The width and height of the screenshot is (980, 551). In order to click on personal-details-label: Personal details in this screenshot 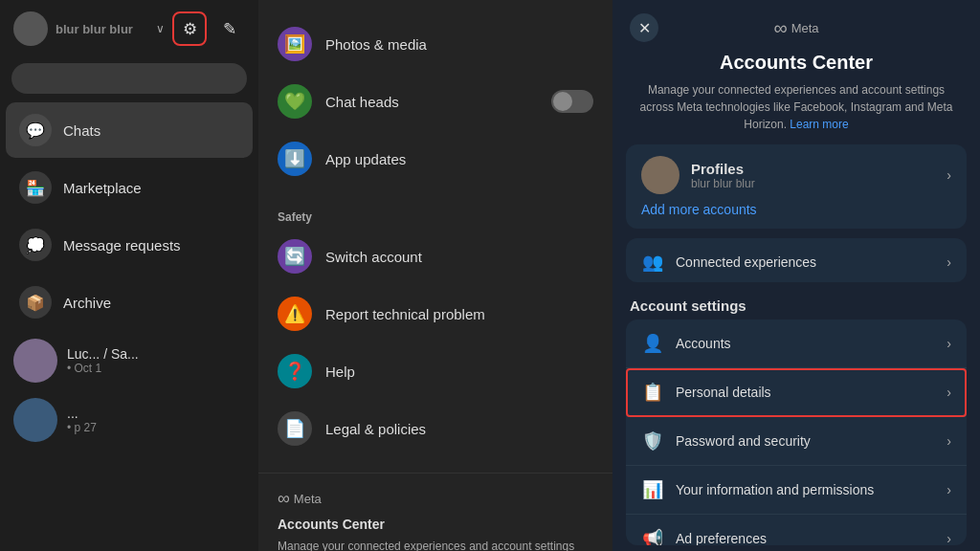, I will do `click(806, 392)`.